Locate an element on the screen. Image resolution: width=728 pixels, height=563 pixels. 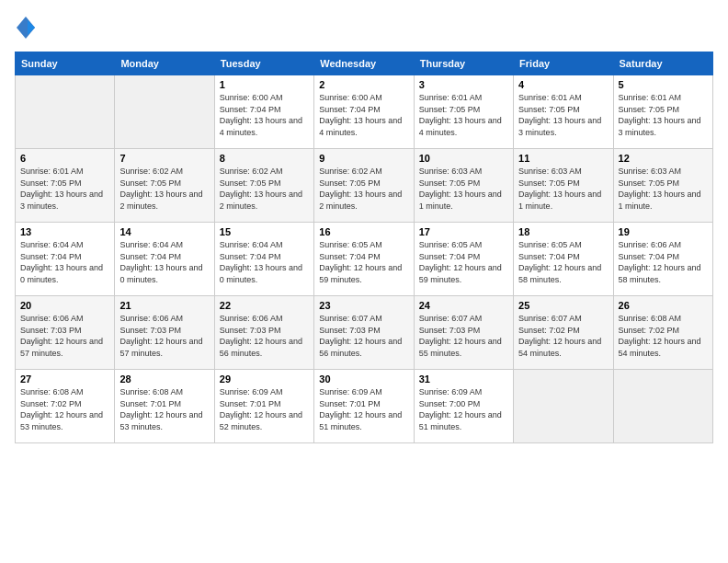
day-number: 20 is located at coordinates (64, 305).